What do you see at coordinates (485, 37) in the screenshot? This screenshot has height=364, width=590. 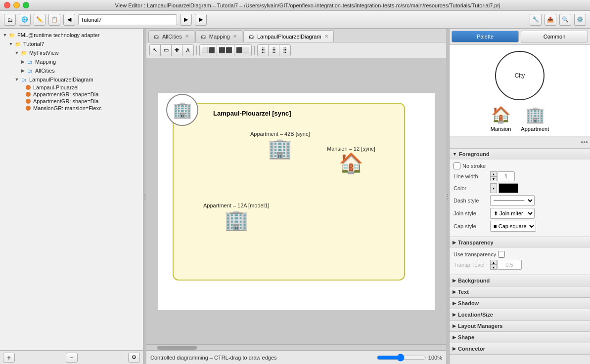 I see `palette-tab: Palette` at bounding box center [485, 37].